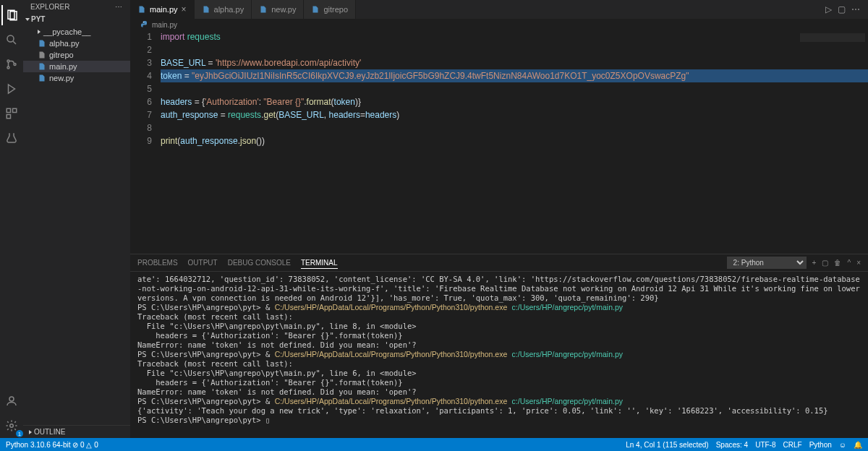  Describe the element at coordinates (52, 445) in the screenshot. I see `status-left: Python 3.10.6 64-bit ⊘ 0 △ 0` at that location.